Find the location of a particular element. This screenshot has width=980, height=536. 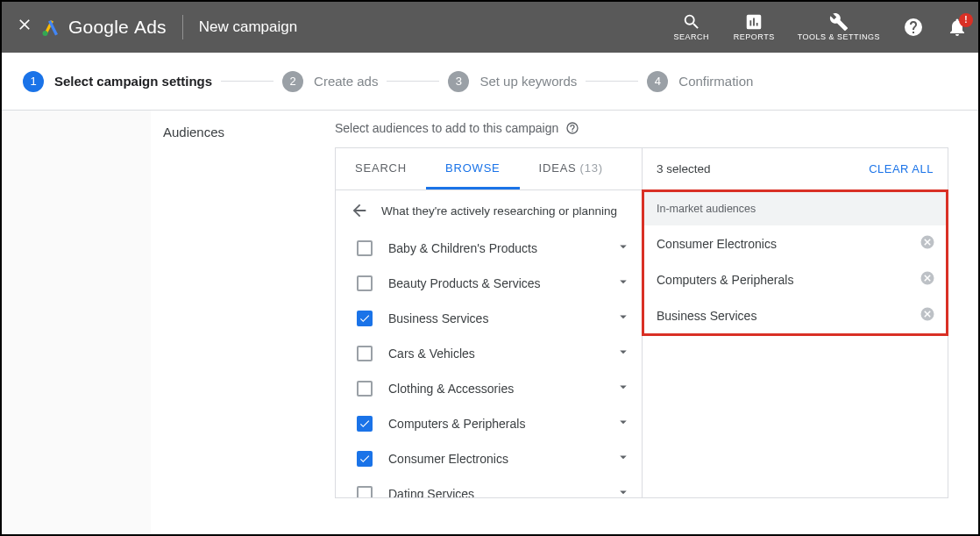

category-label: Computers & Peripherals is located at coordinates (501, 424).